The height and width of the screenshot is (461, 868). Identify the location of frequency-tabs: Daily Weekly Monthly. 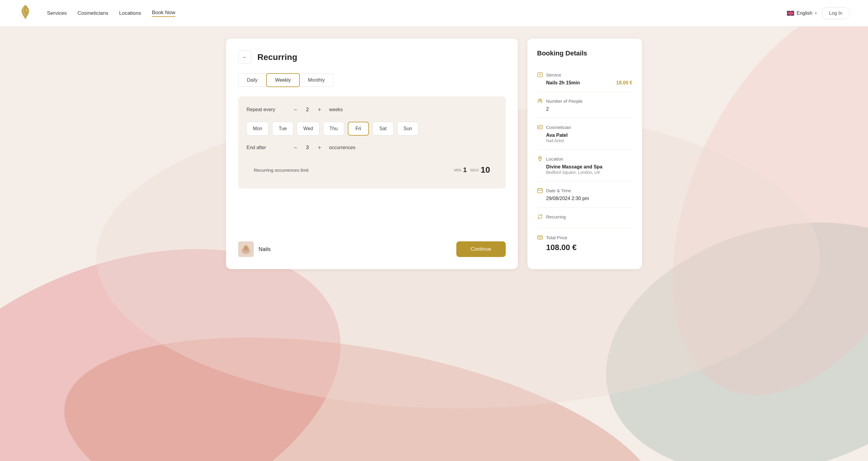
(372, 80).